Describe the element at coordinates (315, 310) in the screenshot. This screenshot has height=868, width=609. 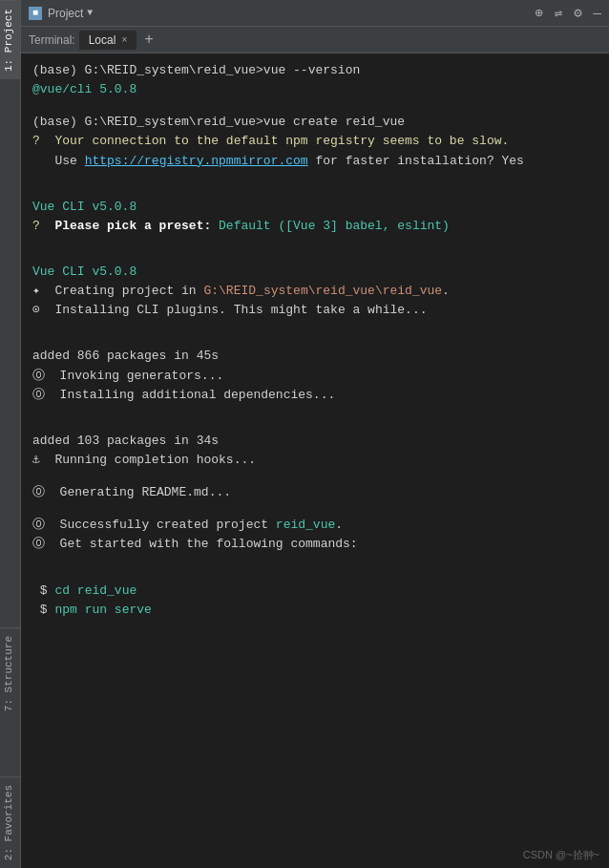
I see `terminal-line-installing: ⊙ Installing CLI plugins. This might tak…` at that location.